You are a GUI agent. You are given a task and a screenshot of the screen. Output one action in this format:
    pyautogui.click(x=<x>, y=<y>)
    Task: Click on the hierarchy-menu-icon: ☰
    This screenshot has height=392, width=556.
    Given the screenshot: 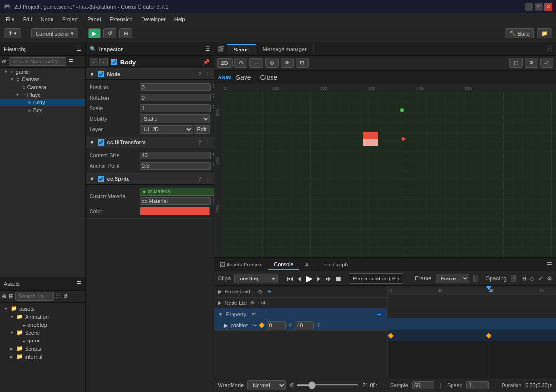 What is the action you would take?
    pyautogui.click(x=79, y=49)
    